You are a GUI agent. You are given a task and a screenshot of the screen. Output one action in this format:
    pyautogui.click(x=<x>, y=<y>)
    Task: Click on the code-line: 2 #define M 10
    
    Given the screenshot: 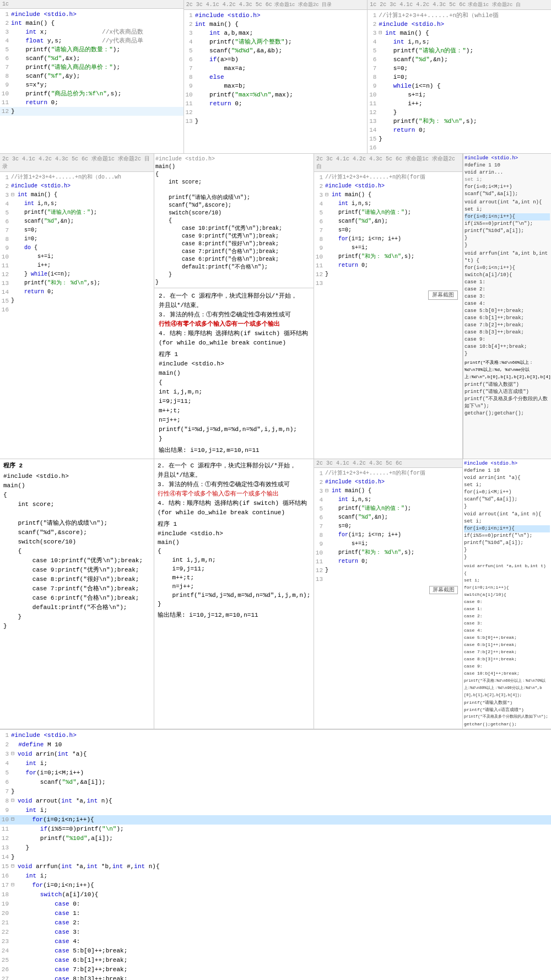 What is the action you would take?
    pyautogui.click(x=276, y=745)
    